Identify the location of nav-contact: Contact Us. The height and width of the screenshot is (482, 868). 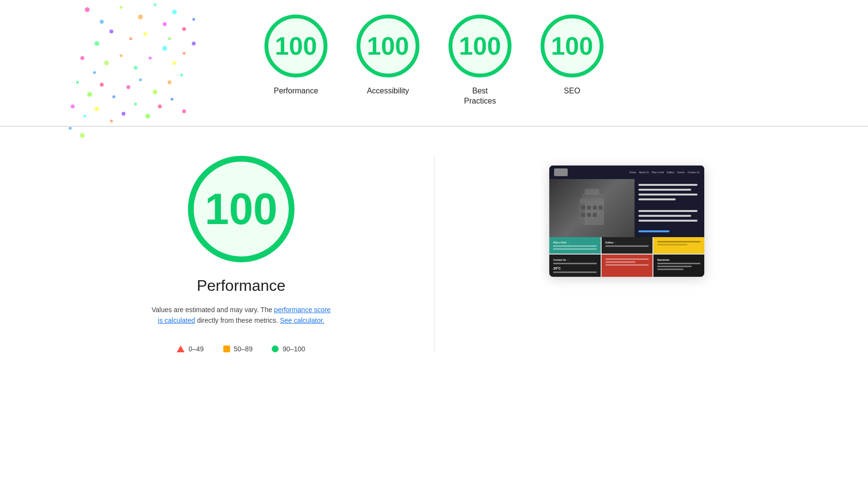
(694, 172).